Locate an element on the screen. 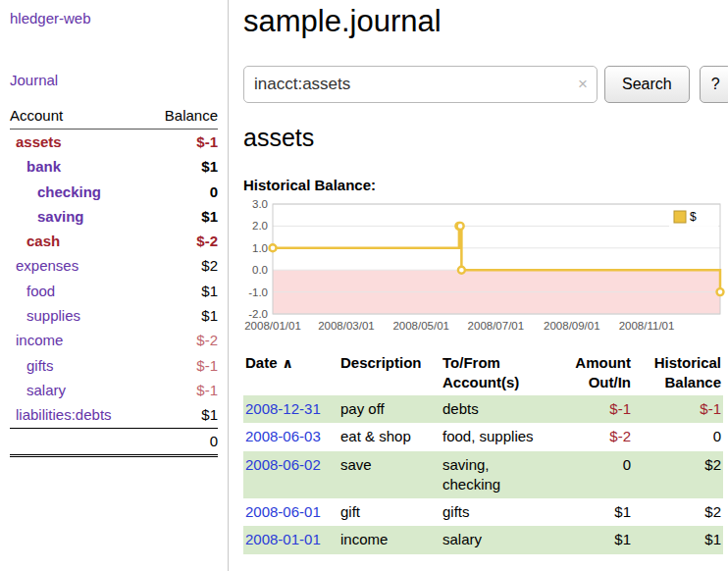  register-header-row: Date∧ Description To/From Account(s) Amo… is located at coordinates (483, 373).